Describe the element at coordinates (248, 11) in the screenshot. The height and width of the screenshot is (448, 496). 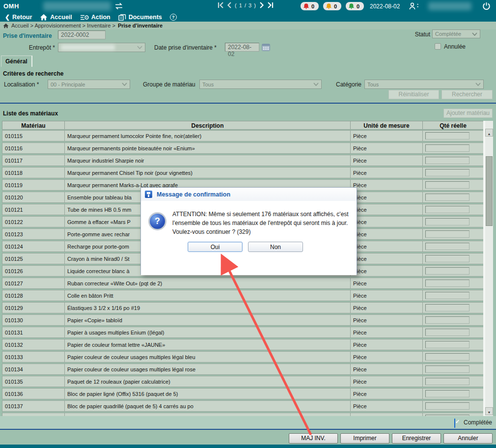
I see `topband: OMH ( 1 / 3 ) 0 0 0 2022-08` at that location.